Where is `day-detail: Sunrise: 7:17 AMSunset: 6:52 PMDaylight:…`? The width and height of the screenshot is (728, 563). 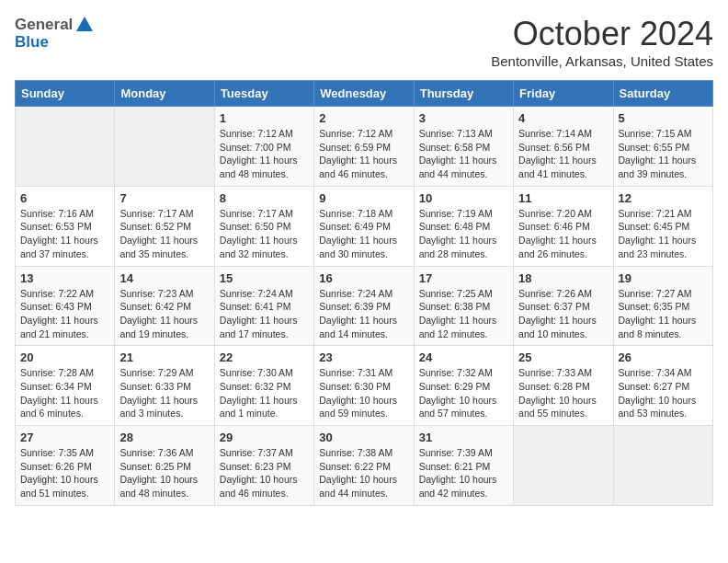
day-detail: Sunrise: 7:17 AMSunset: 6:52 PMDaylight:… is located at coordinates (164, 234).